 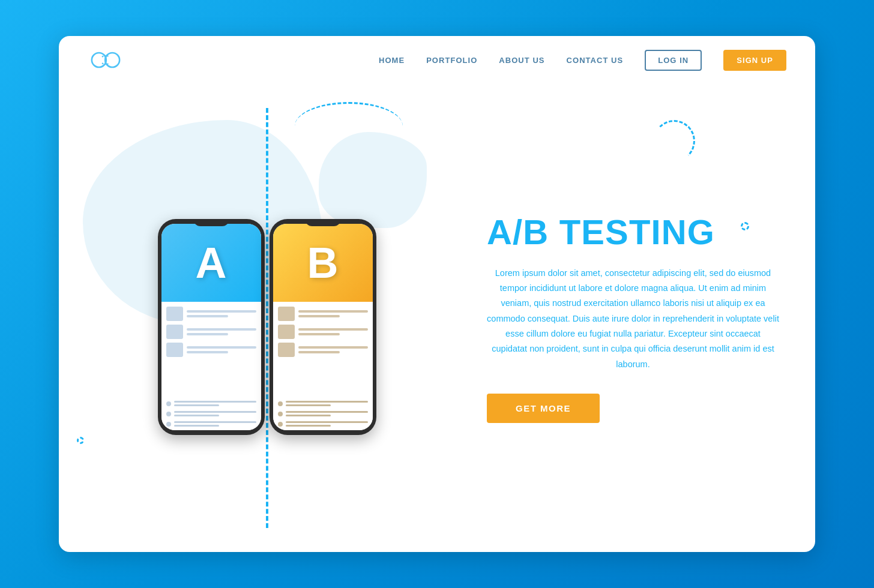 What do you see at coordinates (674, 60) in the screenshot?
I see `login-button: LOG IN` at bounding box center [674, 60].